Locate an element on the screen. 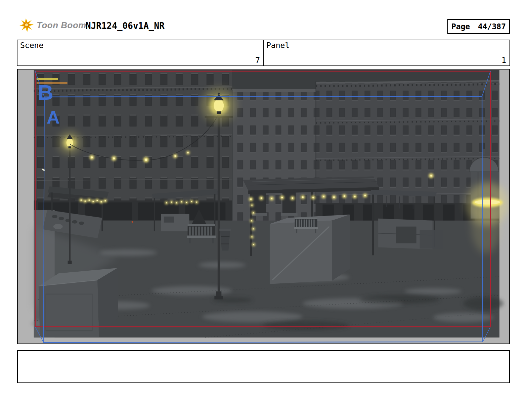 This screenshot has height=411, width=532. scene-cell: Scene 7 is located at coordinates (140, 53).